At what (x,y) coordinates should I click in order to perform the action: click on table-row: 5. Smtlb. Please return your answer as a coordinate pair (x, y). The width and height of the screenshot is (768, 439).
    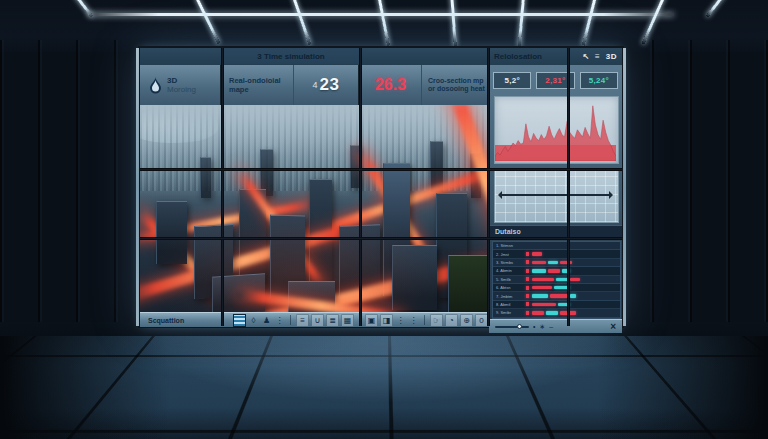
    Looking at the image, I should click on (556, 280).